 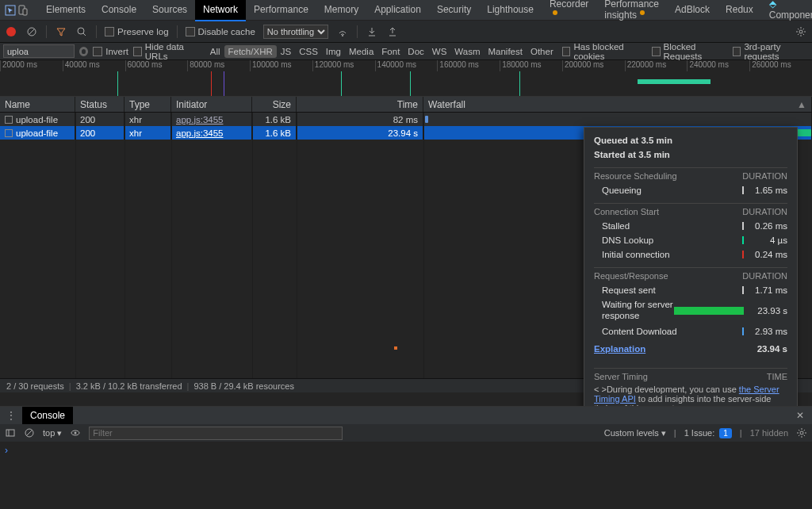 I want to click on type-filter-font: Font, so click(x=390, y=52).